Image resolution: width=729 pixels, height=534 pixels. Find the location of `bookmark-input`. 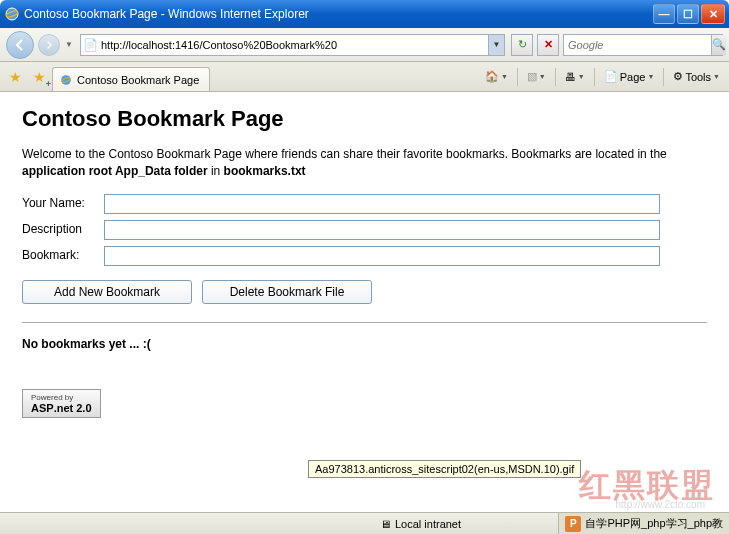

bookmark-input is located at coordinates (382, 256).